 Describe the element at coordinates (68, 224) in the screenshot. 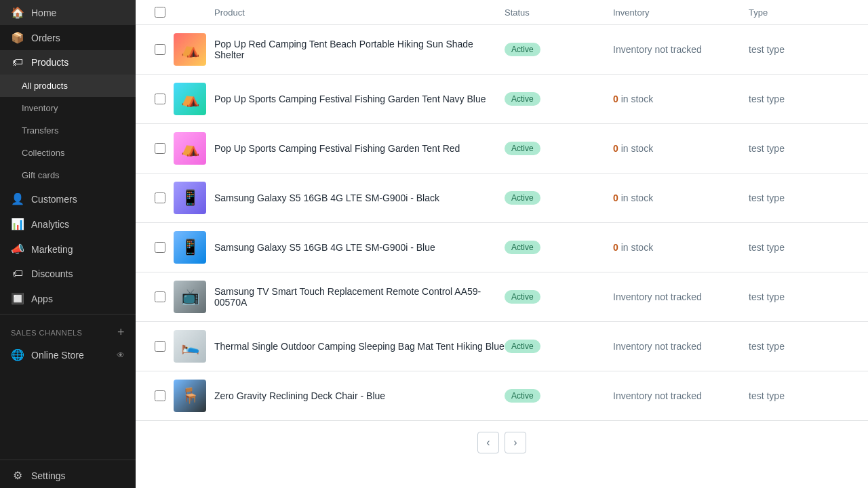

I see `sidebar-item-analytics: 📊 Analytics` at that location.